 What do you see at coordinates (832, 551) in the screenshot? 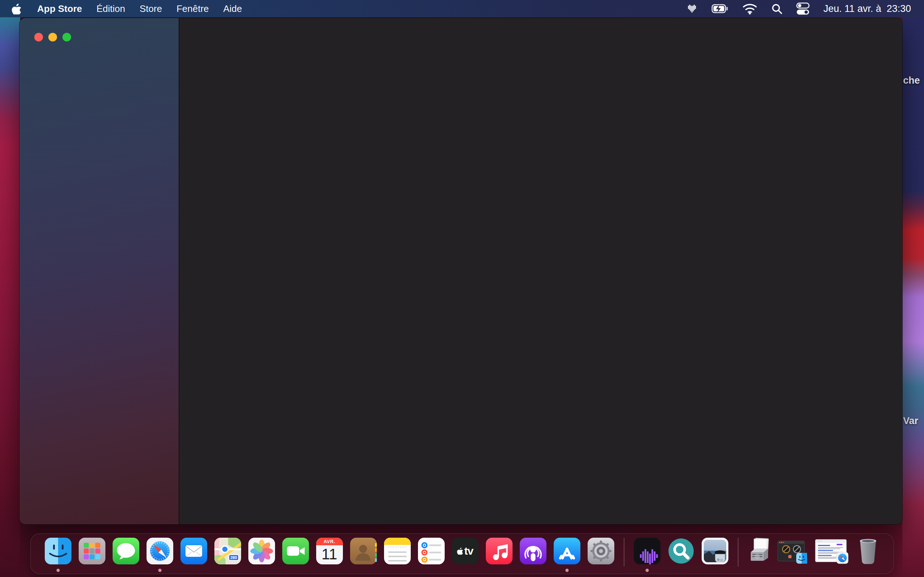
I see `dock-minimized-window-safari` at bounding box center [832, 551].